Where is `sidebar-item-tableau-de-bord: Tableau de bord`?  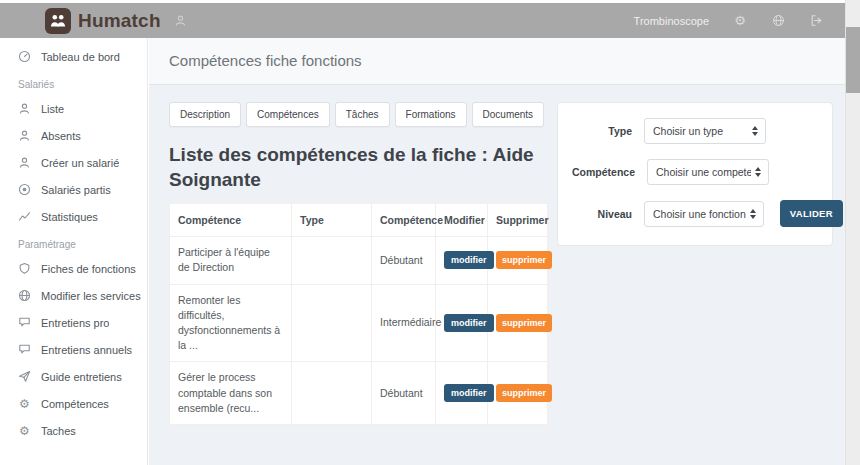 sidebar-item-tableau-de-bord: Tableau de bord is located at coordinates (74, 56).